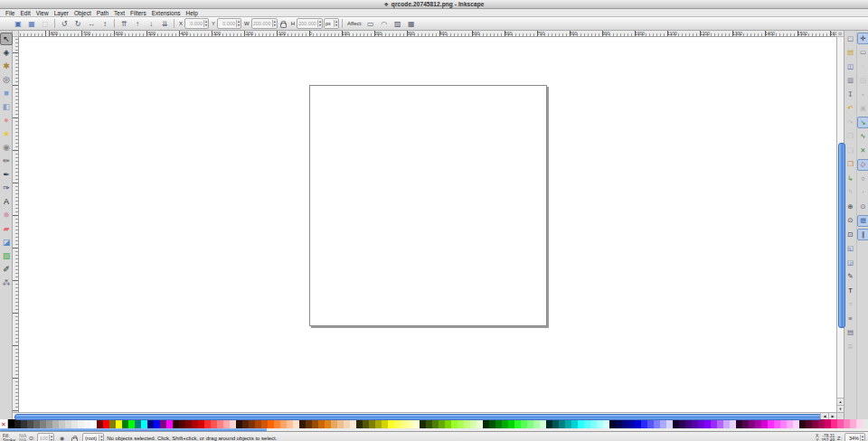  Describe the element at coordinates (841, 401) in the screenshot. I see `scroll-up-button: ▲` at that location.